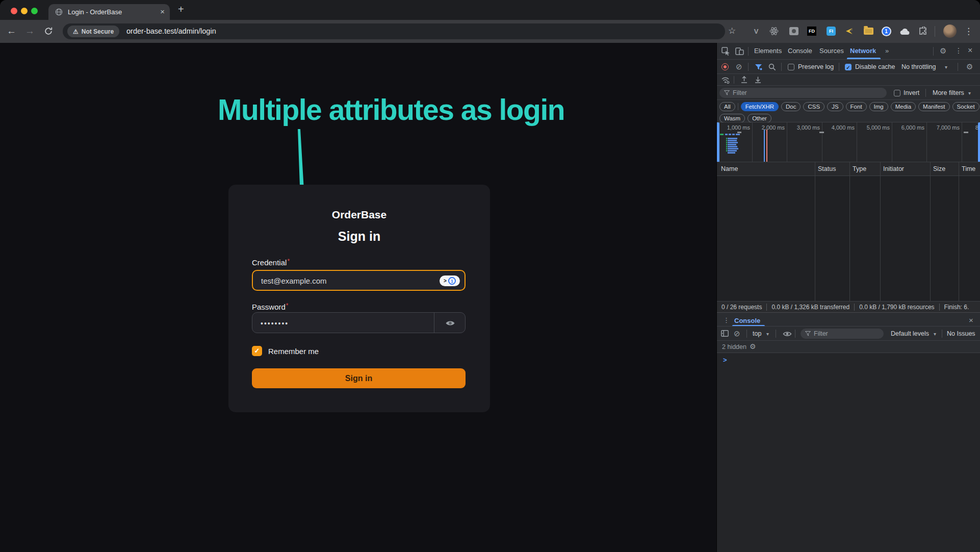 This screenshot has width=980, height=552. Describe the element at coordinates (971, 320) in the screenshot. I see `drawer-close-icon: ×` at that location.